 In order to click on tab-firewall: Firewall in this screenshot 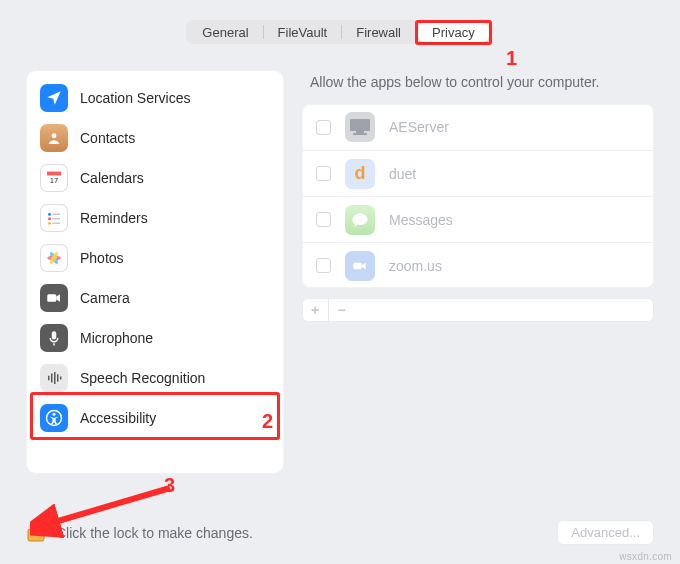, I will do `click(378, 32)`.